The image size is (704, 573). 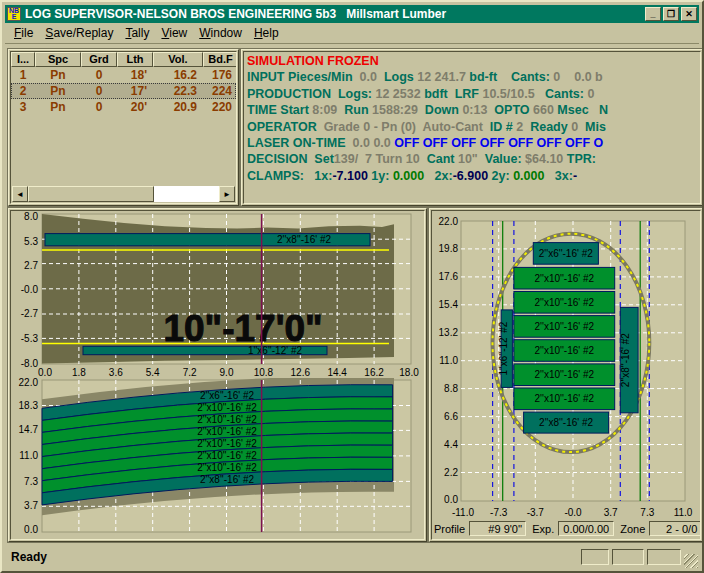 What do you see at coordinates (135, 60) in the screenshot?
I see `col-header-lth: Lth` at bounding box center [135, 60].